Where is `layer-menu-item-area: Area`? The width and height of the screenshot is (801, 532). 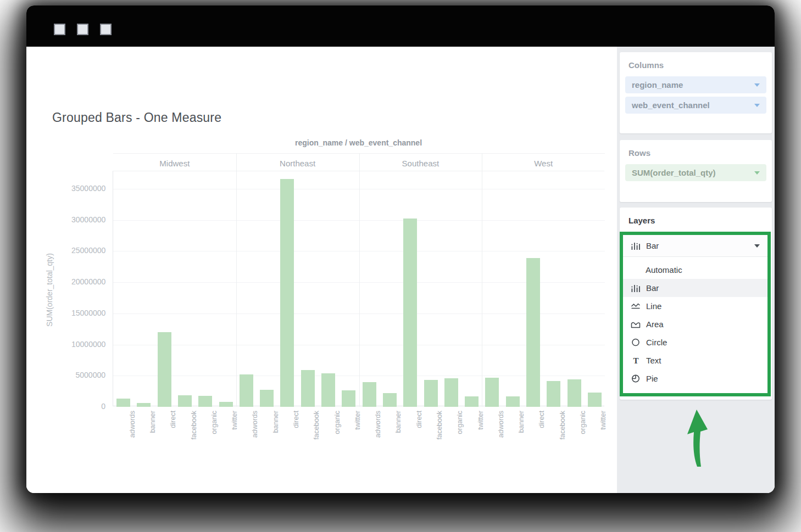
layer-menu-item-area: Area is located at coordinates (696, 324).